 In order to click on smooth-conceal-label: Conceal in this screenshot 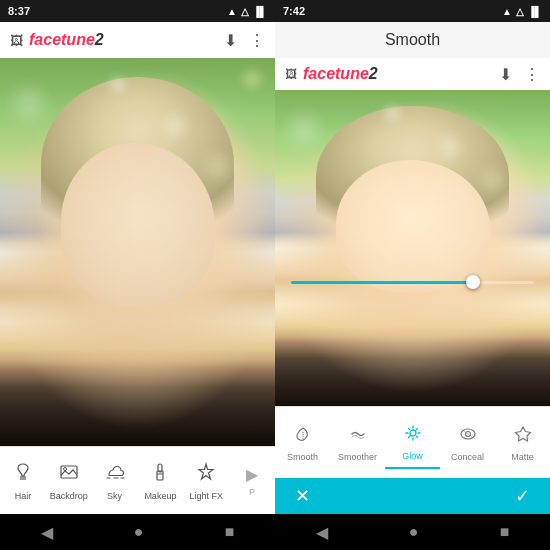, I will do `click(468, 457)`.